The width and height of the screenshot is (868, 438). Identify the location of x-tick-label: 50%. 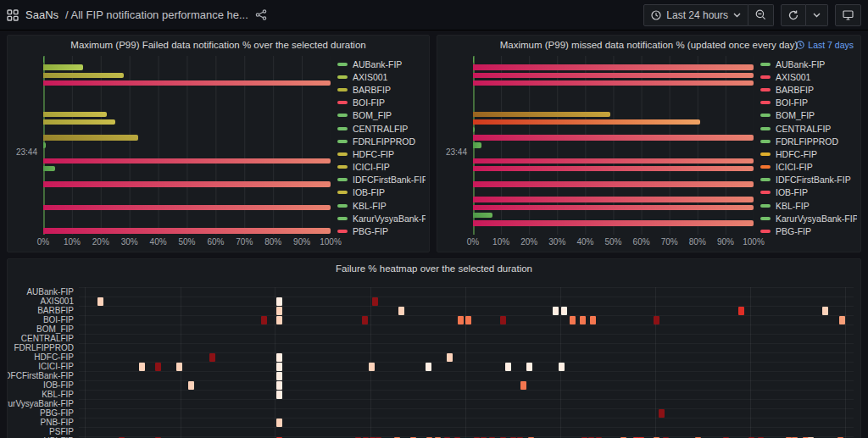
(186, 242).